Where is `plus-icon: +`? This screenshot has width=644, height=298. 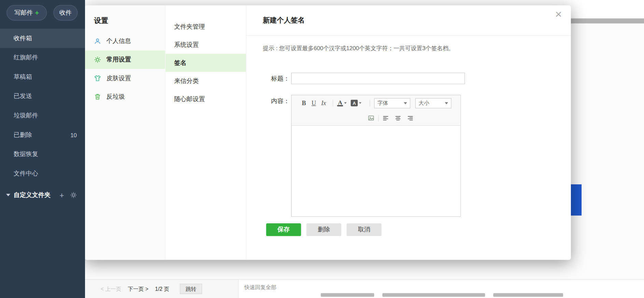 plus-icon: + is located at coordinates (37, 13).